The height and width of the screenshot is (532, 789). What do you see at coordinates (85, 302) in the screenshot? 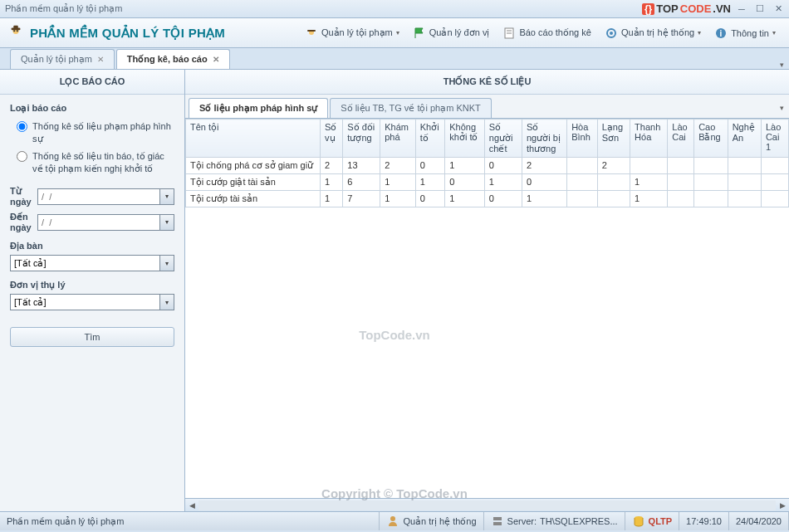
I see `unit-combo` at bounding box center [85, 302].